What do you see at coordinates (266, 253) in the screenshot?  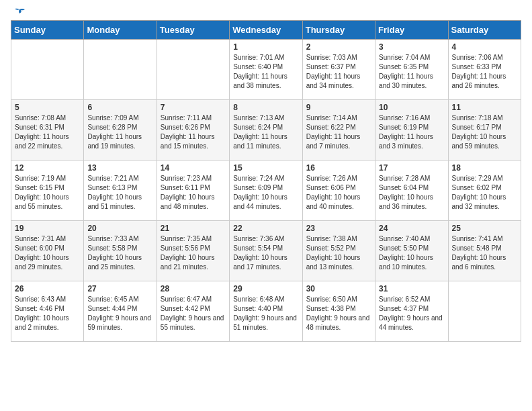 I see `day-info: Sunrise: 7:36 AM Sunset: 5:54 PM Dayligh…` at bounding box center [266, 253].